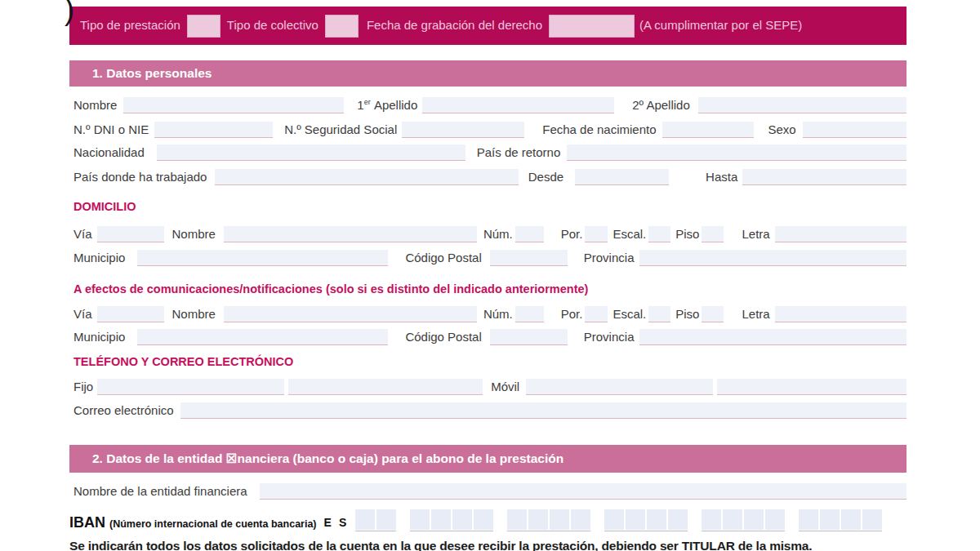 Image resolution: width=980 pixels, height=551 pixels. I want to click on notif-nombre-input, so click(350, 314).